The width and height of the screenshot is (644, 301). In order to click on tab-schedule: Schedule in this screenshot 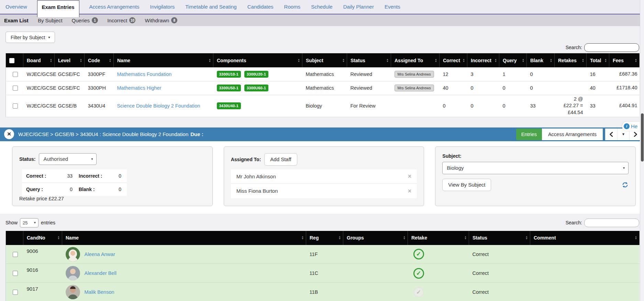, I will do `click(322, 7)`.